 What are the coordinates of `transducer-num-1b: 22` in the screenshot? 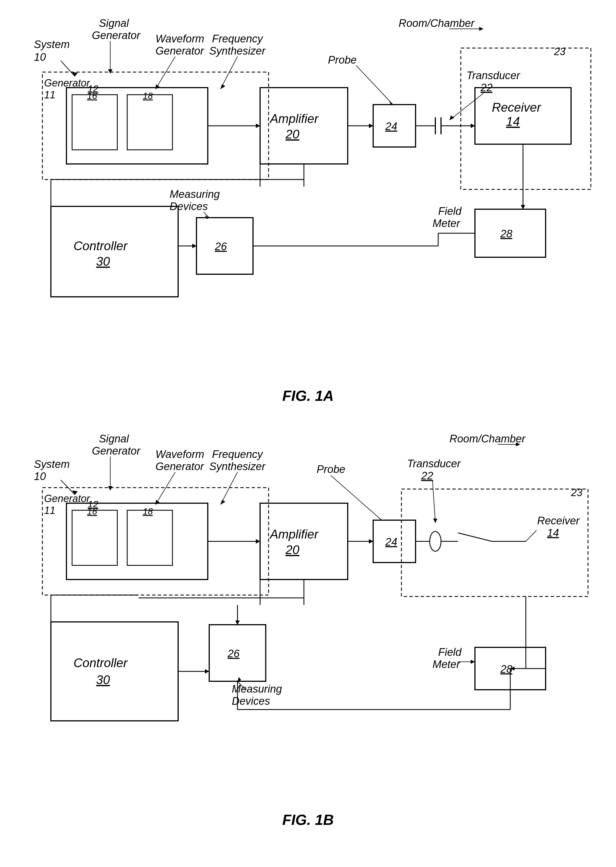 It's located at (427, 476).